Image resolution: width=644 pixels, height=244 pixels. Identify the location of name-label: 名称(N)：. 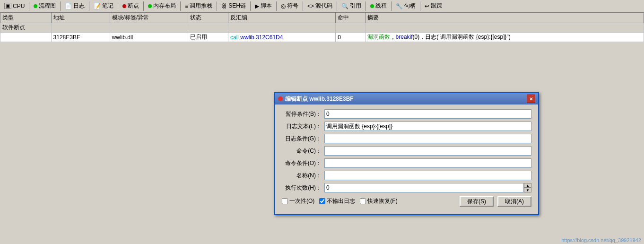
(303, 176).